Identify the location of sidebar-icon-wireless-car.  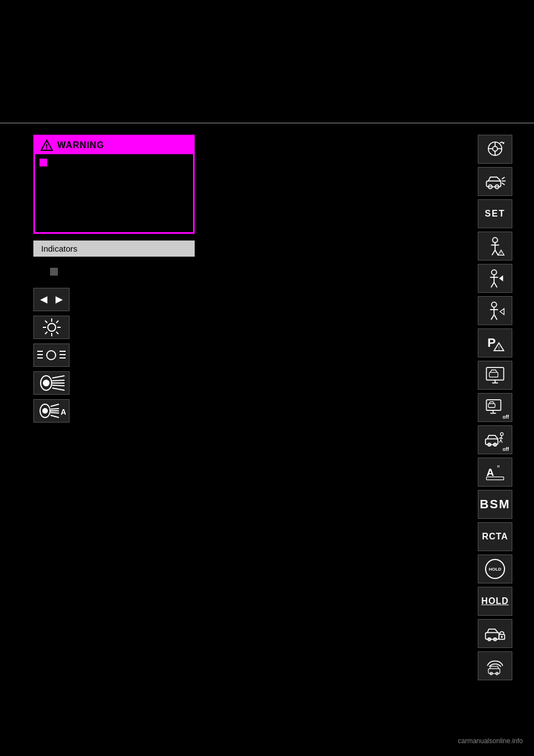
(495, 666).